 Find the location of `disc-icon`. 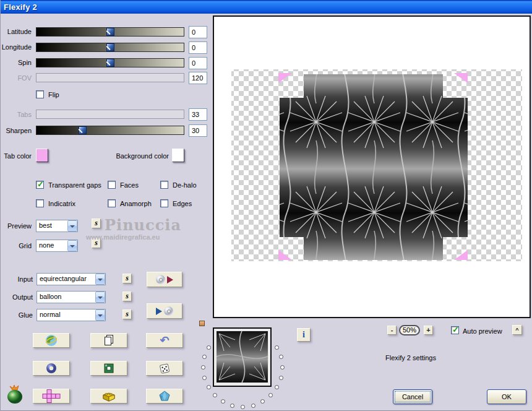

disc-icon is located at coordinates (161, 280).